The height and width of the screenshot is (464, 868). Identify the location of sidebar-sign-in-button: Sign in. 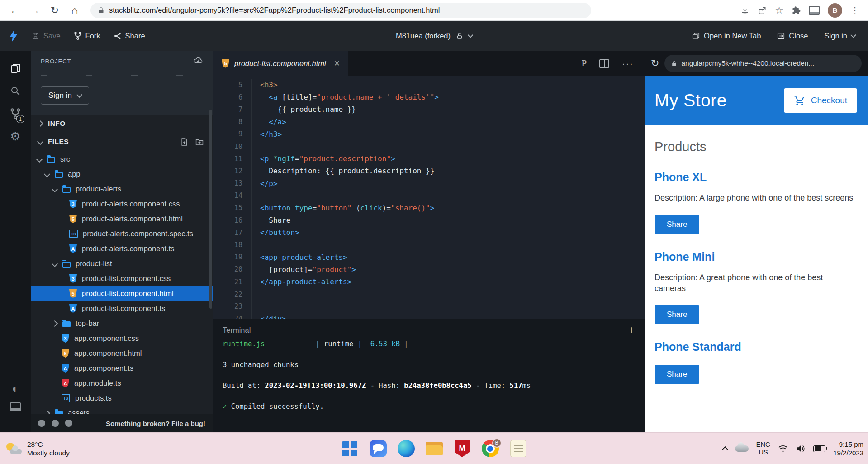
(65, 96).